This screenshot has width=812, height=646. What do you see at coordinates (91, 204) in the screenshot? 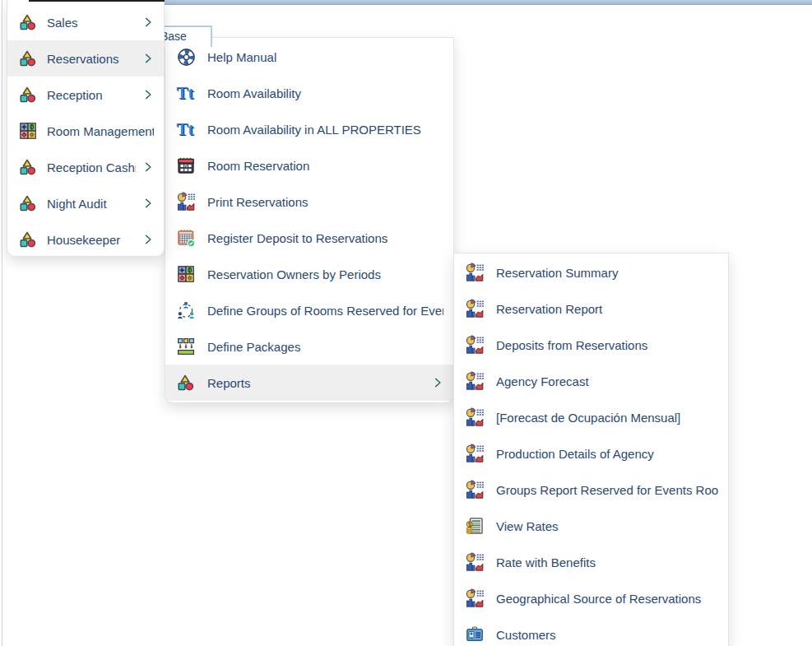
I see `menu-item-label: Night Audit` at bounding box center [91, 204].